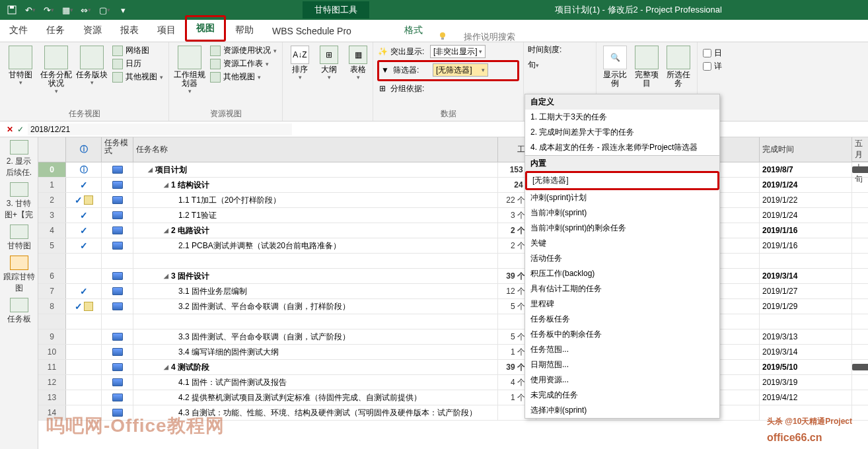  What do you see at coordinates (52, 337) in the screenshot?
I see `row-number: 9` at bounding box center [52, 337].